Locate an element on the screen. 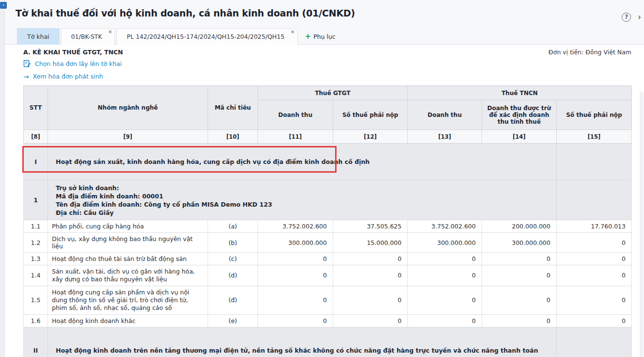  row-industry-label: Hoạt động cho thuê tài sản trừ bất động … is located at coordinates (128, 259).